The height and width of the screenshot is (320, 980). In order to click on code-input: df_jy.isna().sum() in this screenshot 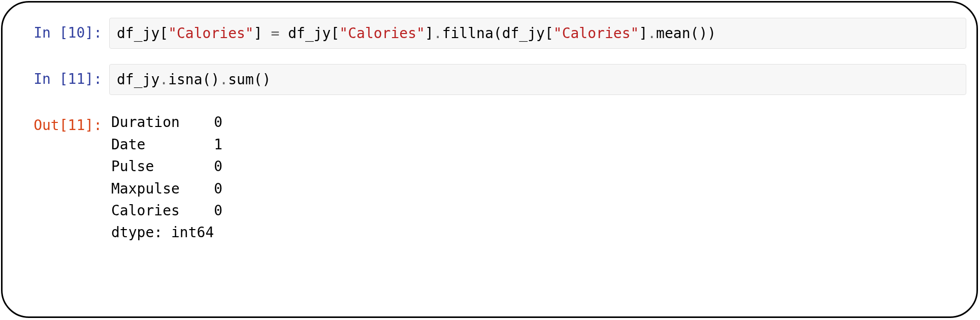, I will do `click(538, 79)`.